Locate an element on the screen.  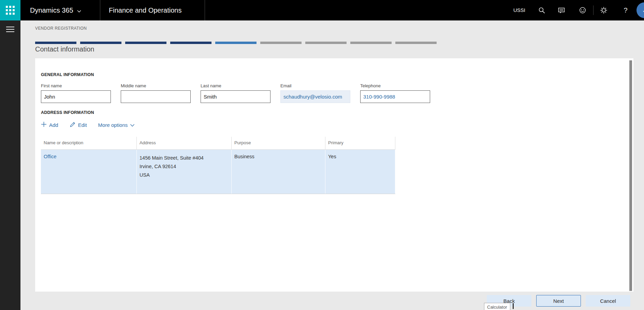
office-link: Office is located at coordinates (50, 157).